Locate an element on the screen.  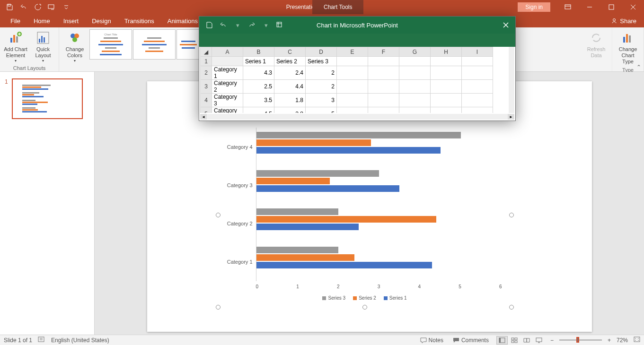
cell-E4 is located at coordinates (353, 100).